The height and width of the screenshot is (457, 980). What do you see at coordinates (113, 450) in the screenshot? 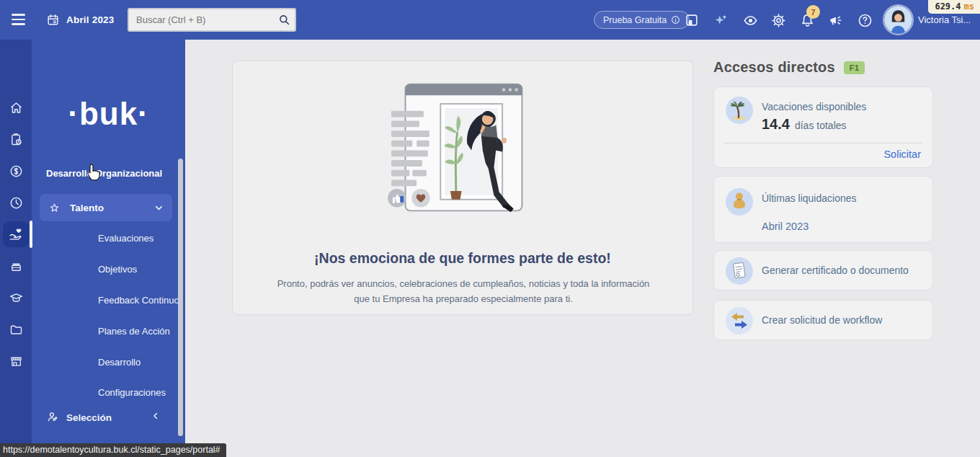
I see `status-url-bar: https://demotalentoycultura.buk.cl/stati…` at bounding box center [113, 450].